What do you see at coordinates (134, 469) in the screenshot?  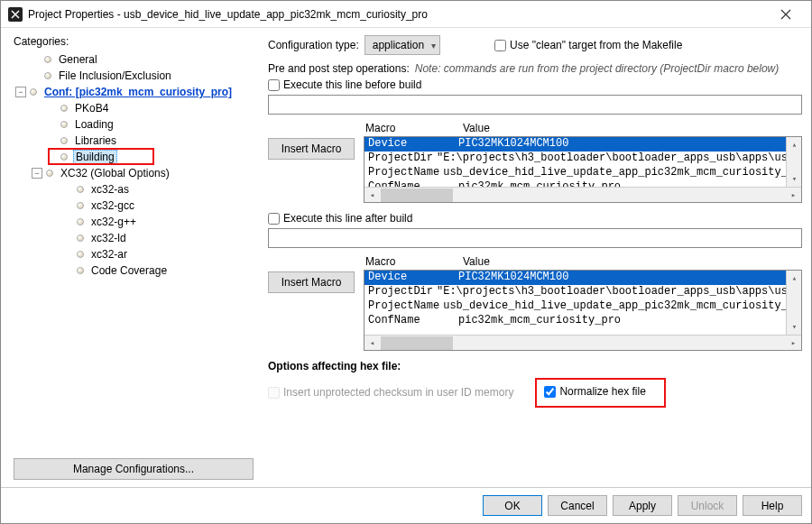 I see `manage-configurations-button: Manage Configurations...` at bounding box center [134, 469].